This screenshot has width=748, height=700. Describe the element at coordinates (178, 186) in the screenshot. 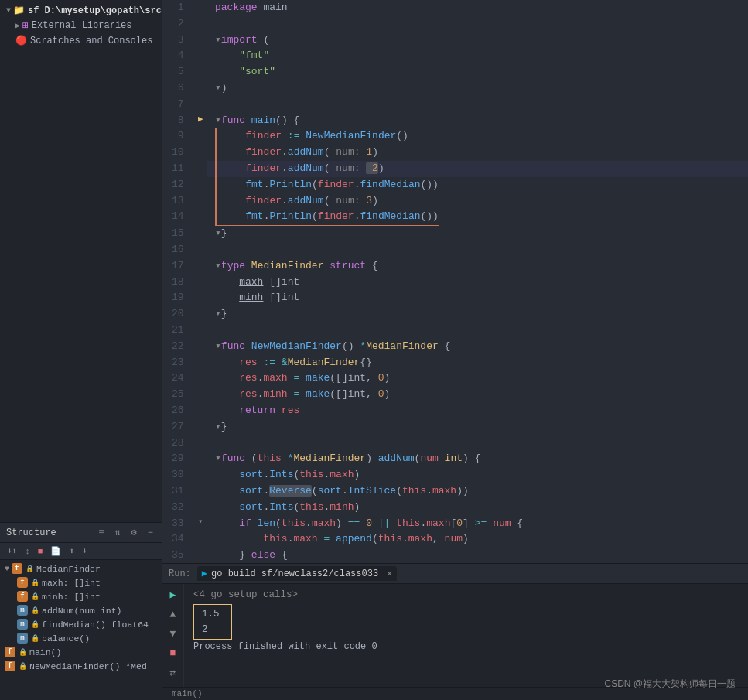

I see `line-num: 12` at that location.